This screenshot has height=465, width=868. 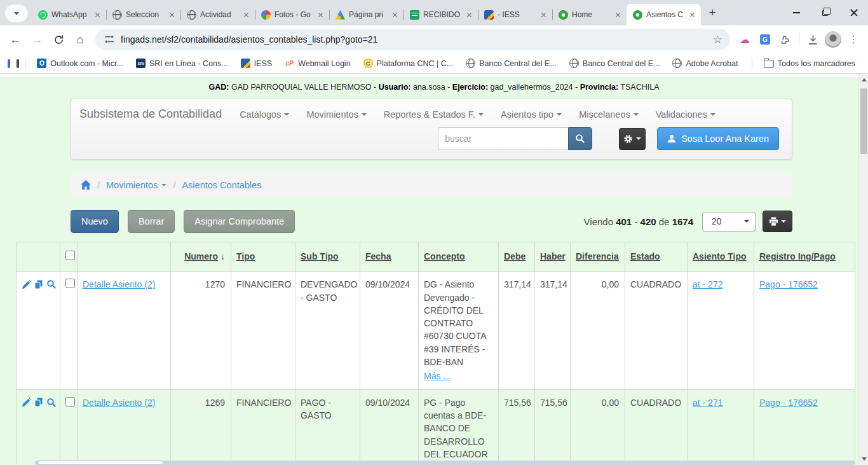 I want to click on header-debe: Debe, so click(x=517, y=257).